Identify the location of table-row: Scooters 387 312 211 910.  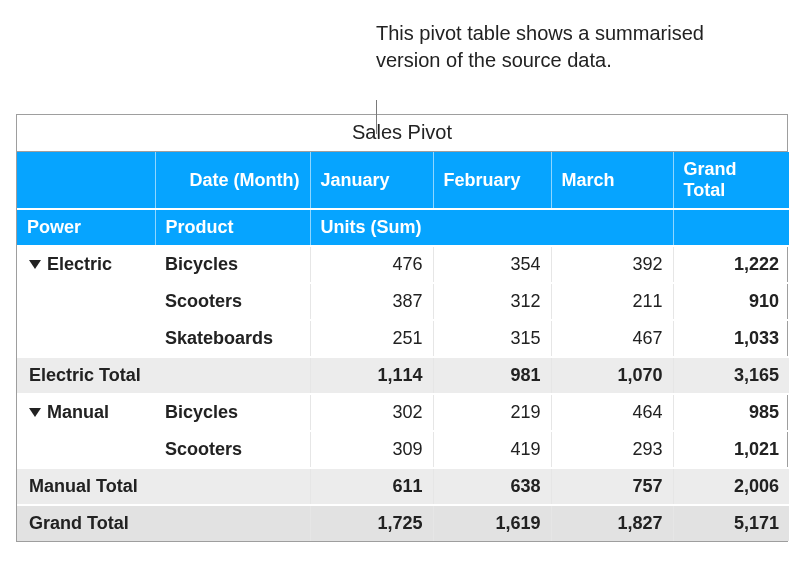
(403, 302).